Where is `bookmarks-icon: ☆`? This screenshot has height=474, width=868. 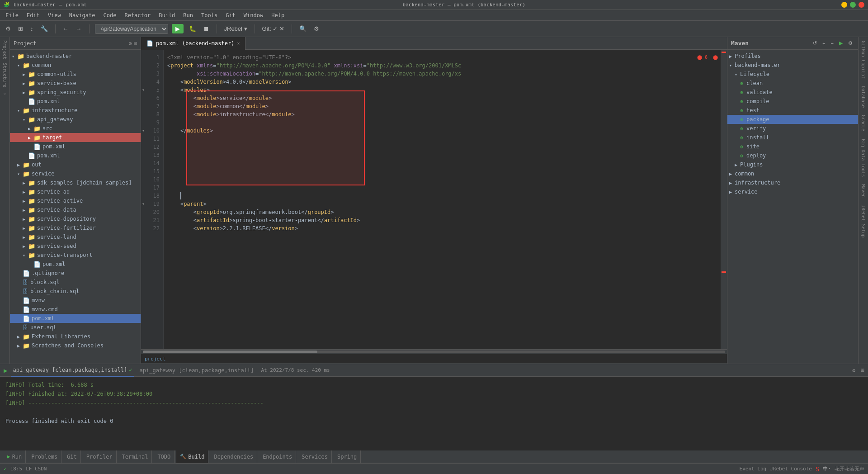 bookmarks-icon: ☆ is located at coordinates (5, 93).